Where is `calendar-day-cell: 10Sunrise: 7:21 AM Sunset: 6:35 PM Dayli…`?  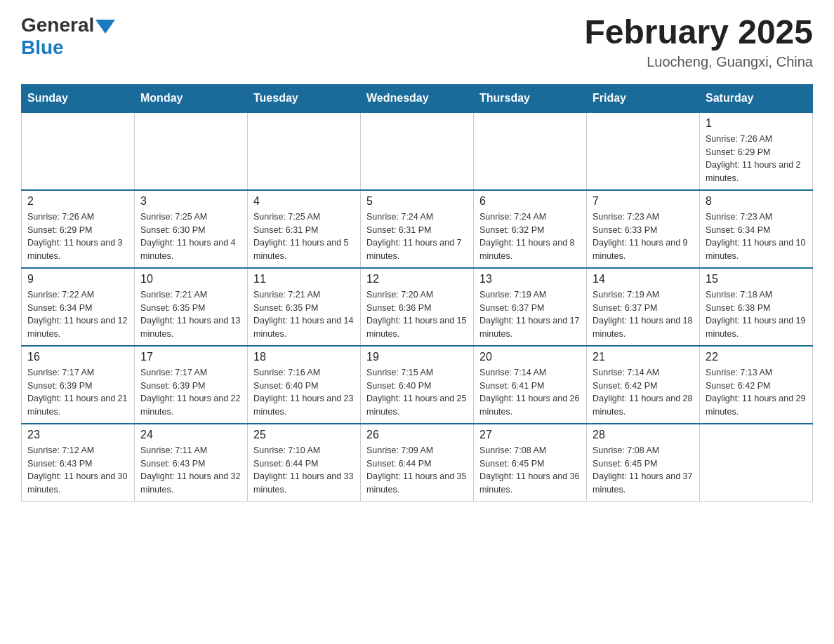 calendar-day-cell: 10Sunrise: 7:21 AM Sunset: 6:35 PM Dayli… is located at coordinates (191, 307).